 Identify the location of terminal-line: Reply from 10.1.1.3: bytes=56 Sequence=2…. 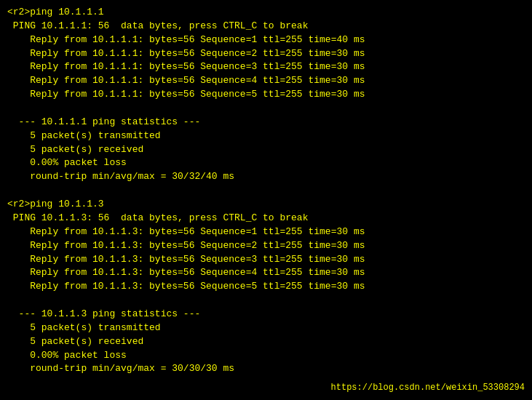
(266, 246).